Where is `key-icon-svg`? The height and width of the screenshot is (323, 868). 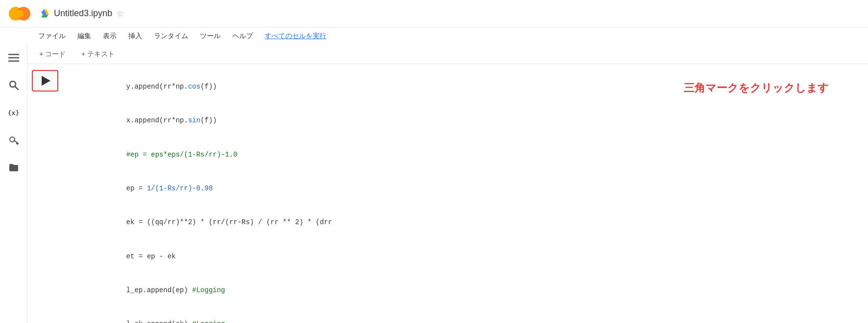 key-icon-svg is located at coordinates (14, 140).